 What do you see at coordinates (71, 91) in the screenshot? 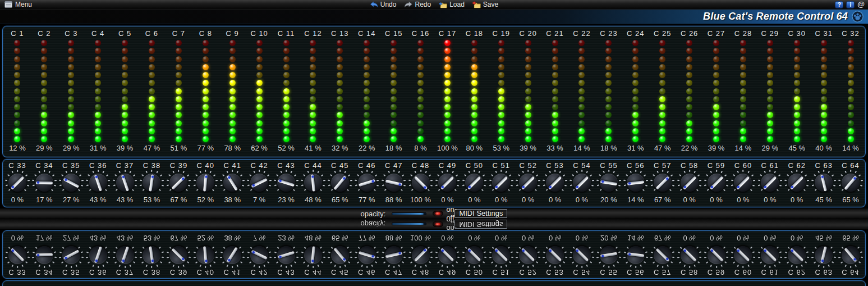
I see `led-meter-channel: C 329 %` at bounding box center [71, 91].